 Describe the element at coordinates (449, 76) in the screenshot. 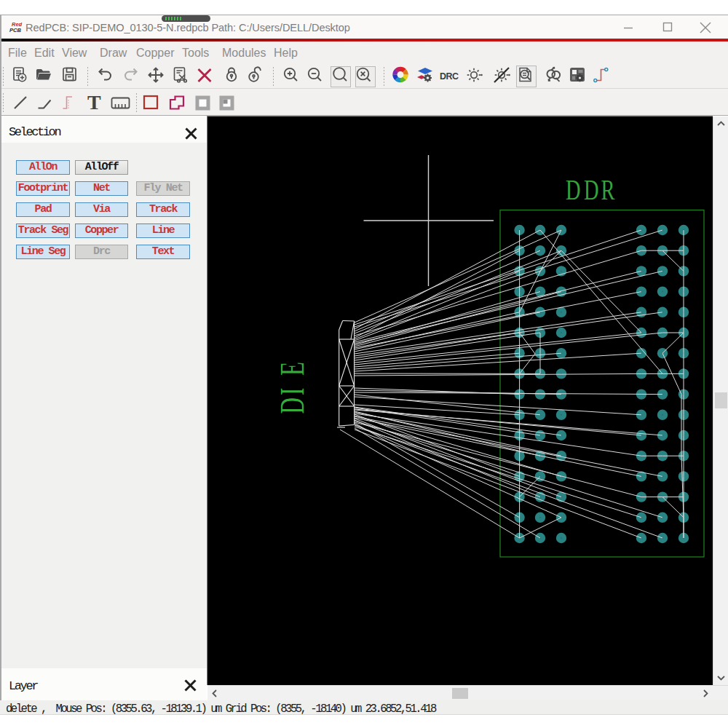

I see `svg-text: DRC` at that location.